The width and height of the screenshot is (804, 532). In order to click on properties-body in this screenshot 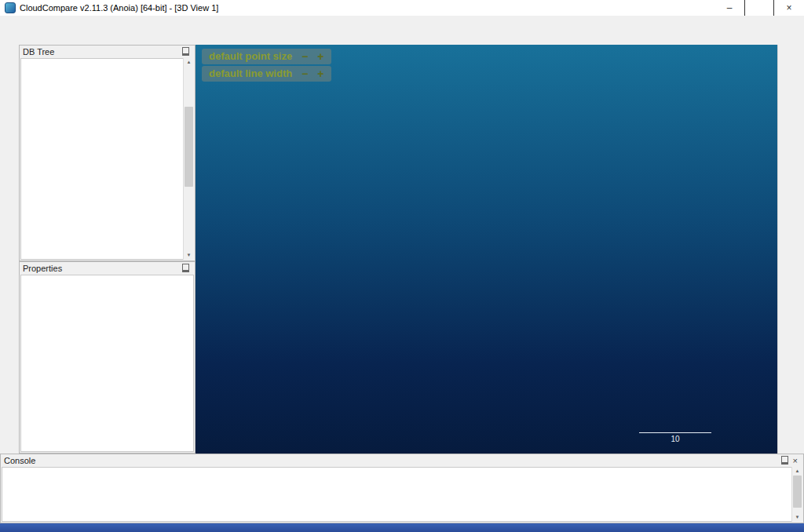, I will do `click(107, 363)`.